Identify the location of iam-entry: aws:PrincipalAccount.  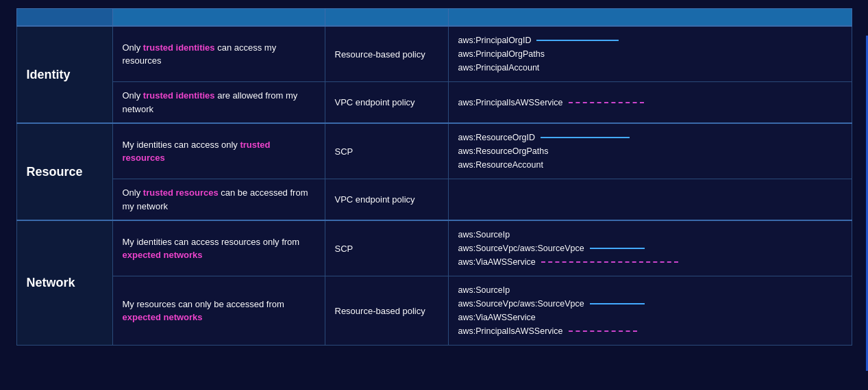
(650, 68).